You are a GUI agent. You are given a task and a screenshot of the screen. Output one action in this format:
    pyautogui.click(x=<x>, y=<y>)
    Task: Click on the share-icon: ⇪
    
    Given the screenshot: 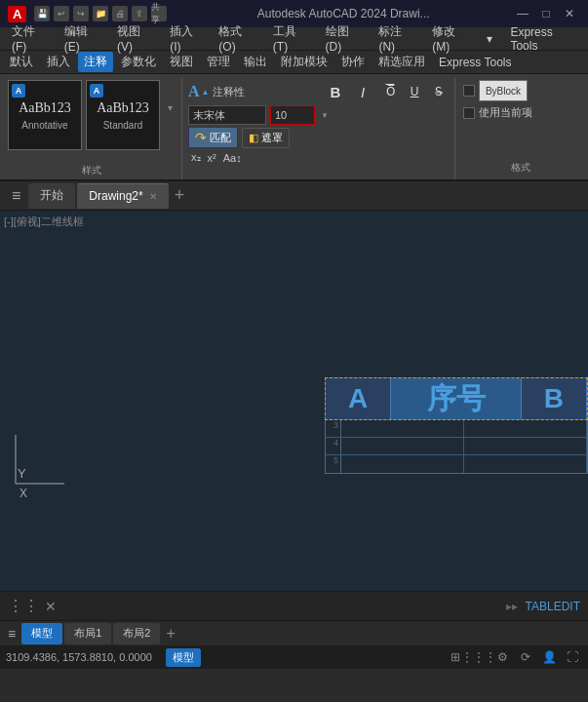 What is the action you would take?
    pyautogui.click(x=139, y=14)
    